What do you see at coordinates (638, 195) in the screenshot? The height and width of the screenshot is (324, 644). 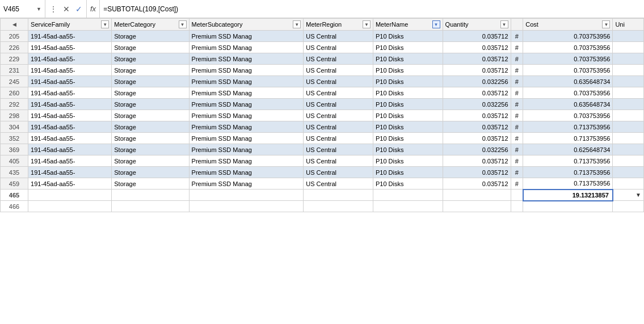 I see `expand-icon: ▼` at bounding box center [638, 195].